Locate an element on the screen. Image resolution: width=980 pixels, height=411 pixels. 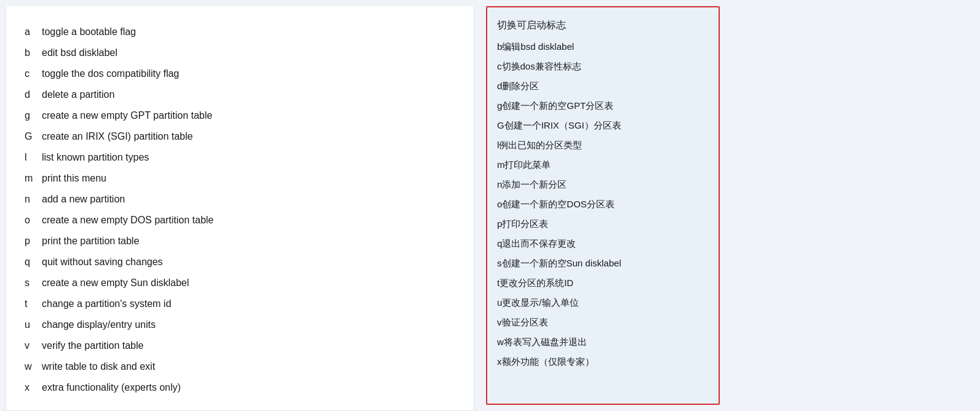
menu-item: llist known partition types is located at coordinates (240, 158).